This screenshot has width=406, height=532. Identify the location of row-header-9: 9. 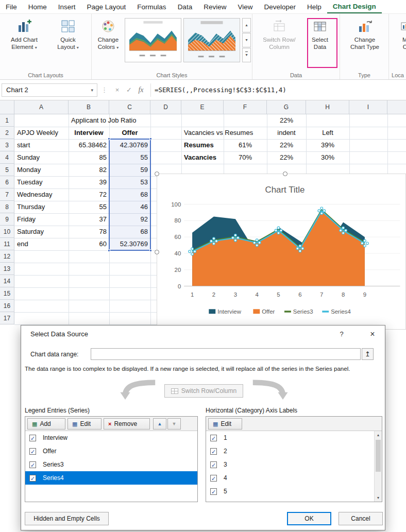
(7, 219).